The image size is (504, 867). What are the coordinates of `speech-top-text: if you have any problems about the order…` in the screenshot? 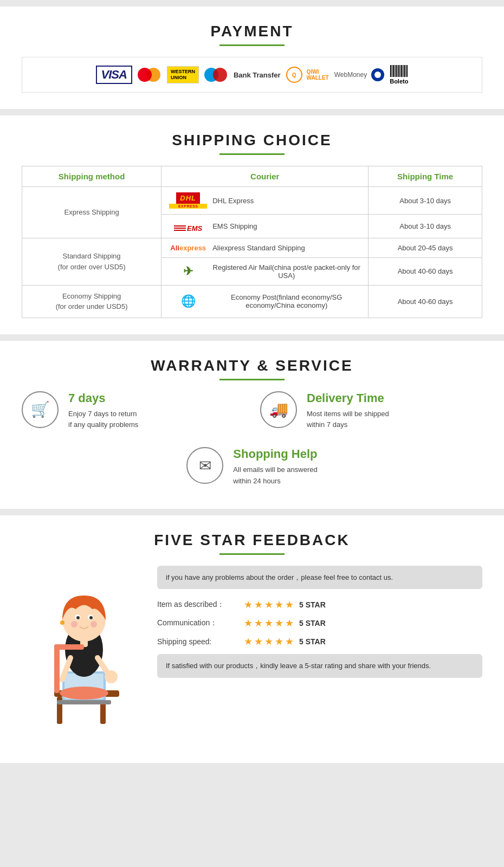 It's located at (280, 578).